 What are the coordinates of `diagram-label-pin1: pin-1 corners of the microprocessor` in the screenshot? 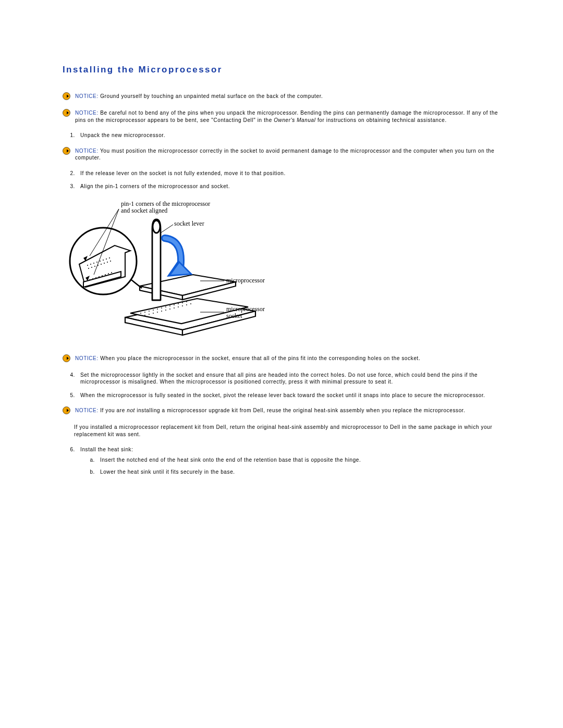 It's located at (166, 204).